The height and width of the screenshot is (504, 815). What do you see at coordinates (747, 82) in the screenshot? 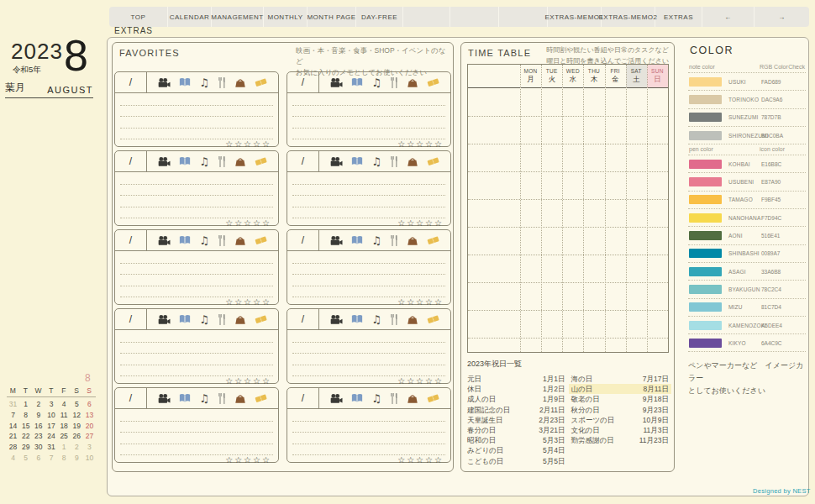
I see `color-row-usuki: USUKIFAD689` at bounding box center [747, 82].